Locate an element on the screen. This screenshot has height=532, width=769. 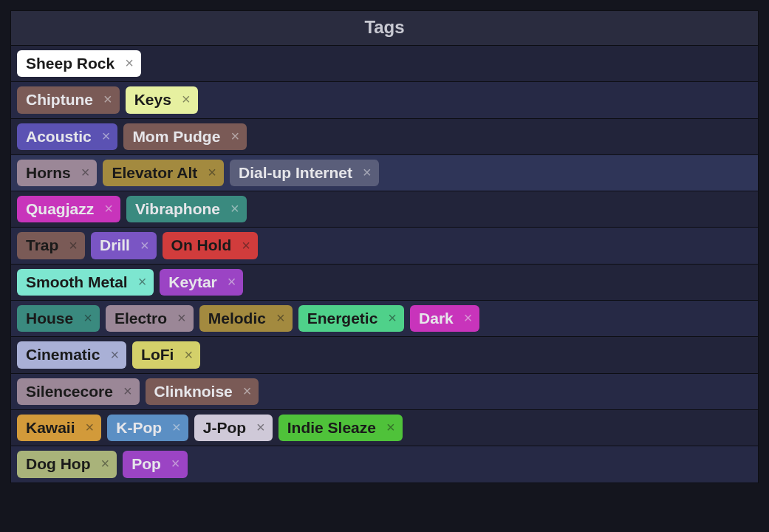
tag-chip: Melodic× is located at coordinates (246, 318).